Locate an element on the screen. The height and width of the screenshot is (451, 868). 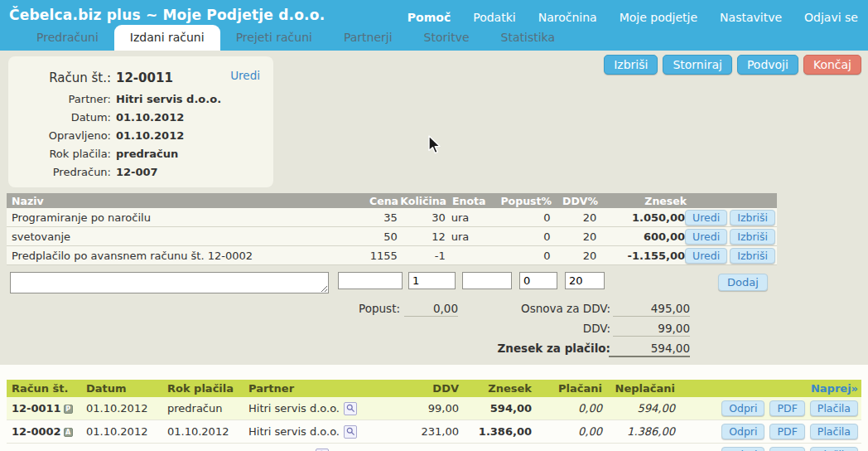
invoice-number: 12-0002 is located at coordinates (36, 431).